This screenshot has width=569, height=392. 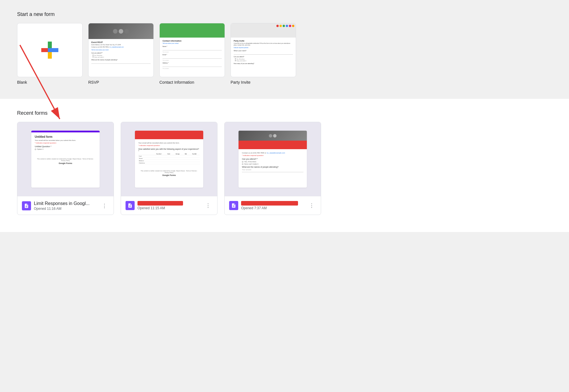 What do you see at coordinates (65, 206) in the screenshot?
I see `form-card-footer-1: Limit Responses in Googl... Opened 11:16…` at bounding box center [65, 206].